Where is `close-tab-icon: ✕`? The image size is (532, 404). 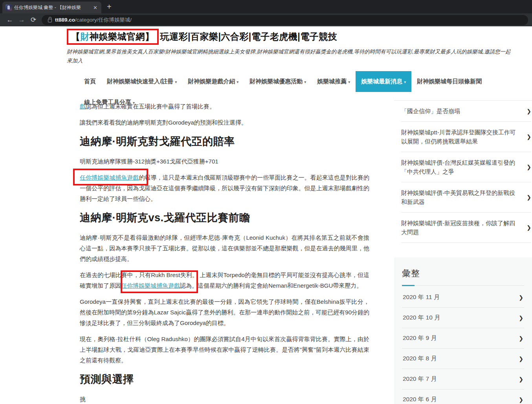 close-tab-icon: ✕ is located at coordinates (95, 8).